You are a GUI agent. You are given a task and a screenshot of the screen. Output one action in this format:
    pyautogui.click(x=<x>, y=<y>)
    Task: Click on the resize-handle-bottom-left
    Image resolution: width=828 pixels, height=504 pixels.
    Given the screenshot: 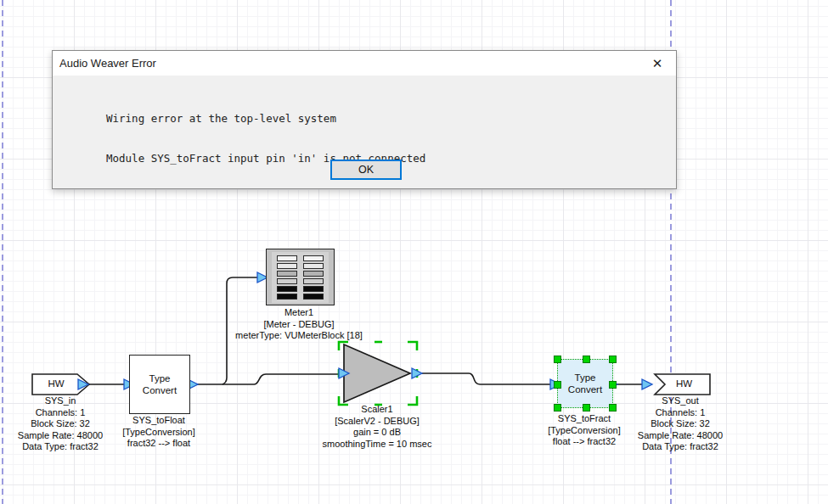 What is the action you would take?
    pyautogui.click(x=557, y=407)
    